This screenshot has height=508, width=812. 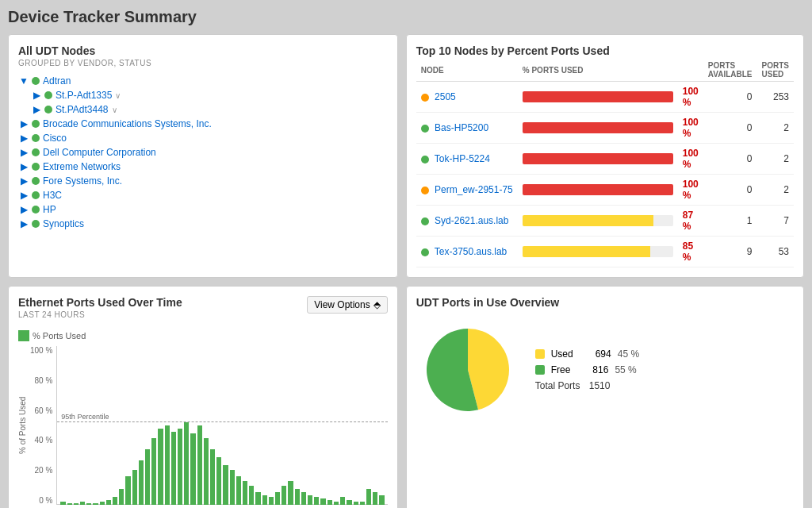 What do you see at coordinates (471, 252) in the screenshot?
I see `node-link: Tex-3750.aus.lab` at bounding box center [471, 252].